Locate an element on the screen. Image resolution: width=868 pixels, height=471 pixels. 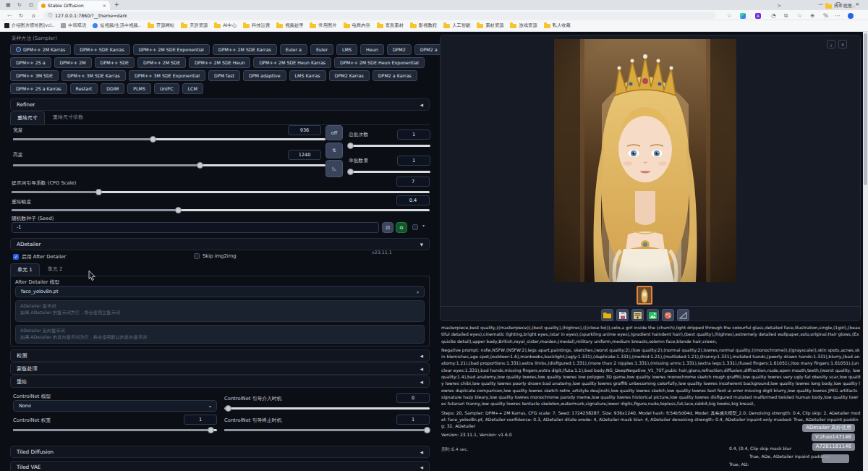
sampler-option: DPM2 is located at coordinates (399, 49).